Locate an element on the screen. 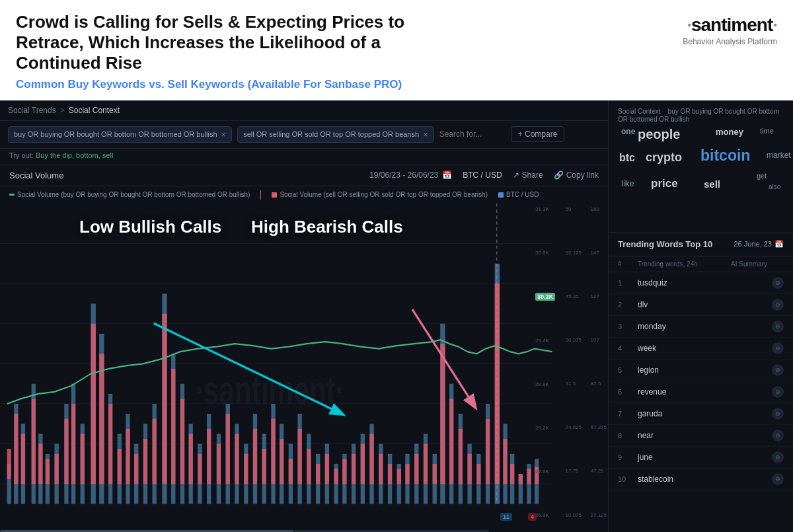 The height and width of the screenshot is (532, 793). trending-title: Trending Words Top 10 is located at coordinates (665, 245).